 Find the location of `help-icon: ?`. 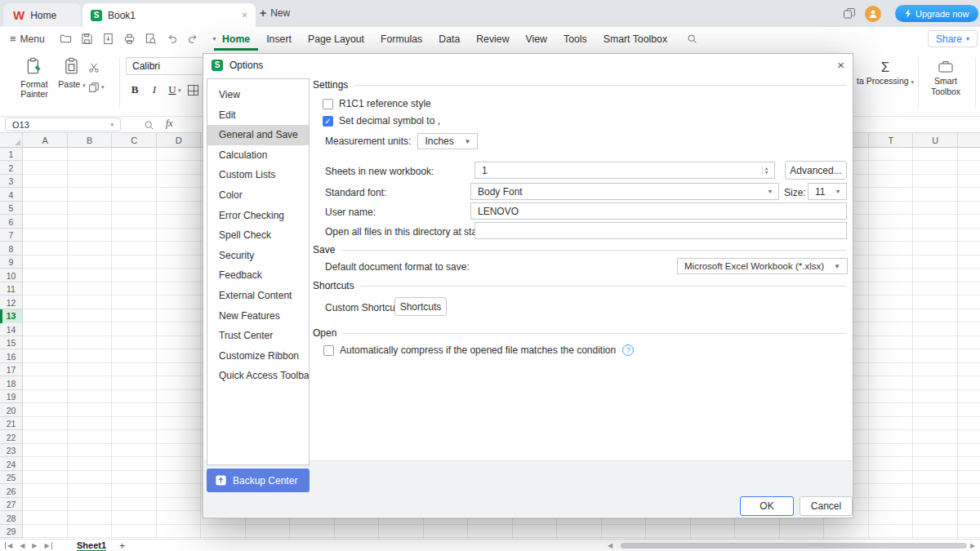

help-icon: ? is located at coordinates (628, 350).